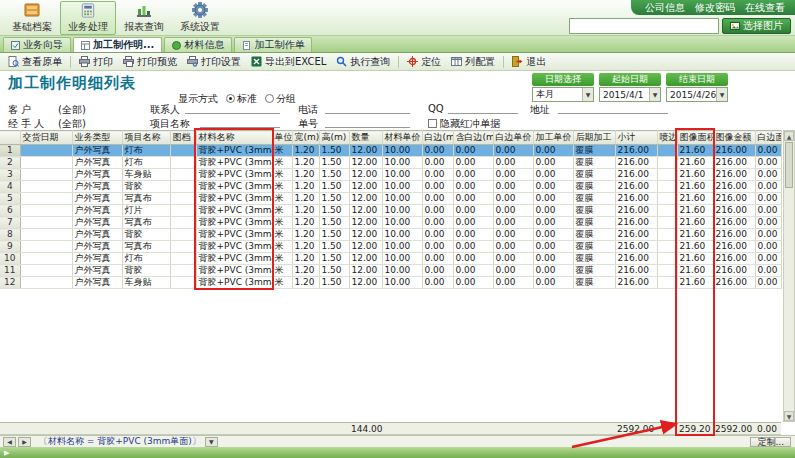  What do you see at coordinates (789, 276) in the screenshot?
I see `vertical-scrollbar: ▲ ▼` at bounding box center [789, 276].